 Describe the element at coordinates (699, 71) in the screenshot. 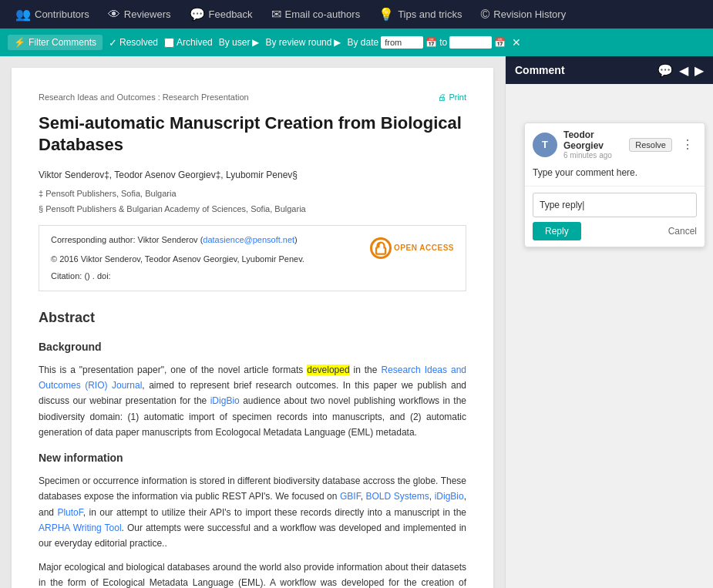

I see `chevron-right-icon: ▶` at that location.